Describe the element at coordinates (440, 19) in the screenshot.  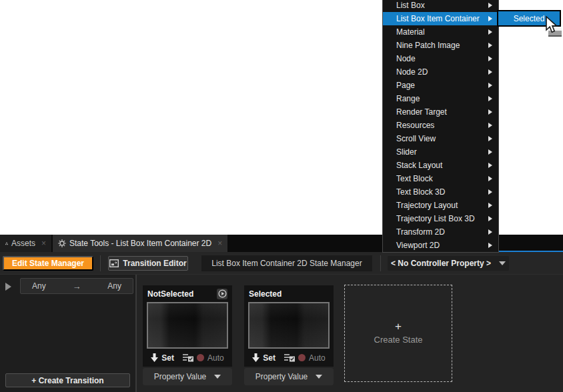
I see `menu-item-list-box-item-container: List Box Item Container` at that location.